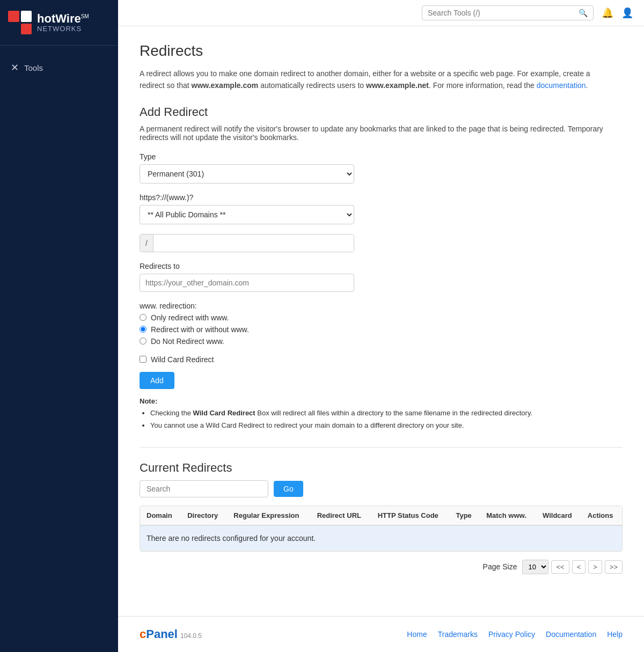 Image resolution: width=644 pixels, height=652 pixels. What do you see at coordinates (59, 68) in the screenshot?
I see `sidebar-navigation: ✕ Tools` at bounding box center [59, 68].